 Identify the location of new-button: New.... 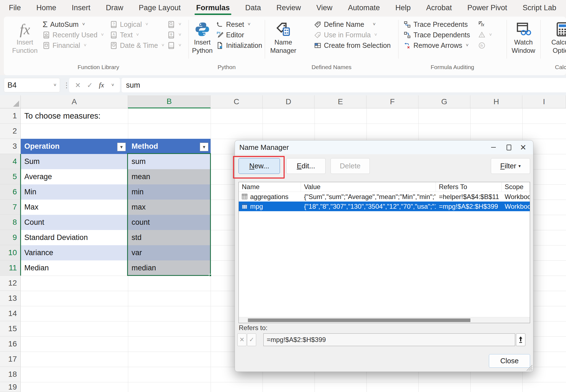
(259, 166).